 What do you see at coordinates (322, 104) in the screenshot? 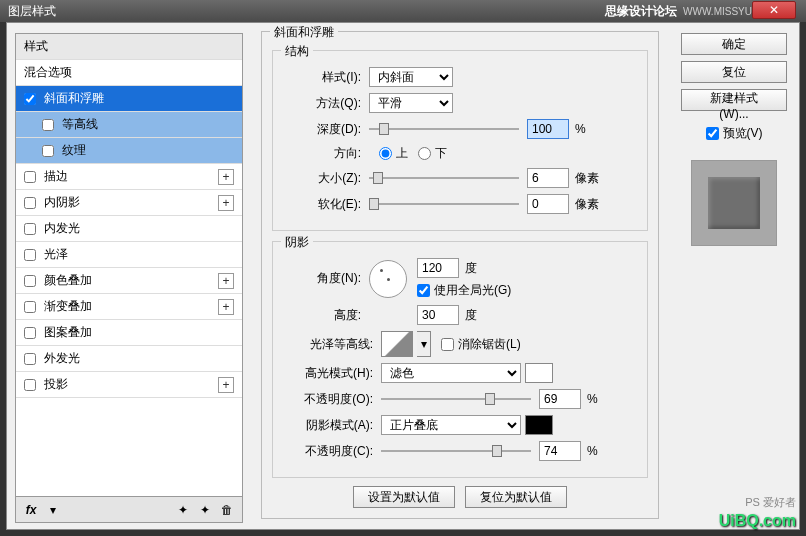
I see `technique-label: 方法(Q):` at bounding box center [322, 104].